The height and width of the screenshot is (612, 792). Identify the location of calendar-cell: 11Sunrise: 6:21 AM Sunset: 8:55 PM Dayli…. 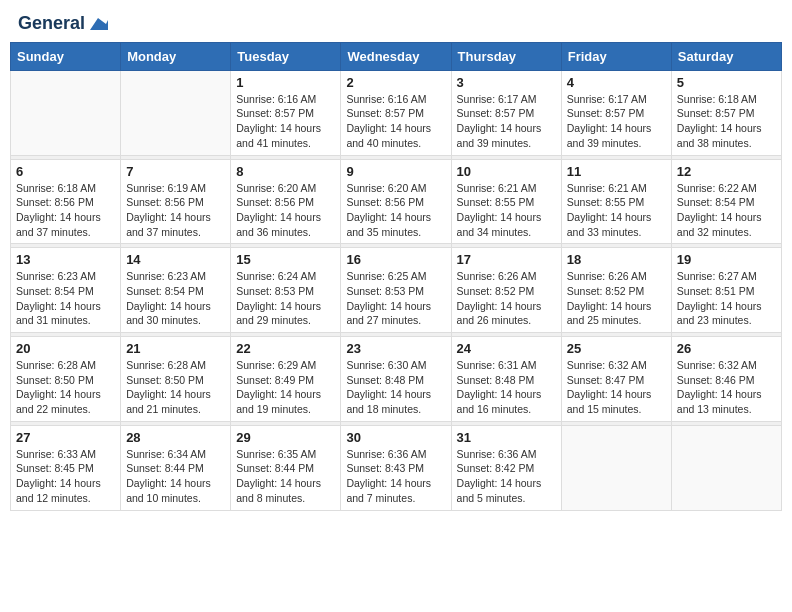
(616, 202).